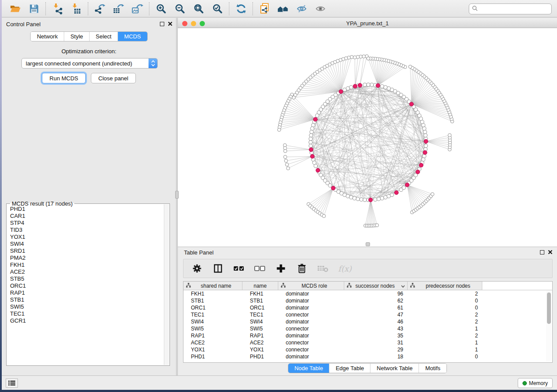 The width and height of the screenshot is (557, 392). I want to click on result-node-item: ACE2, so click(86, 272).